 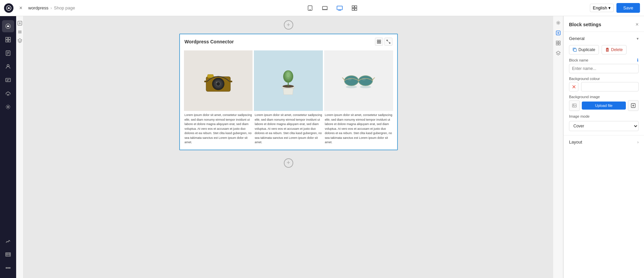 I want to click on page-name: Shop page, so click(x=65, y=8).